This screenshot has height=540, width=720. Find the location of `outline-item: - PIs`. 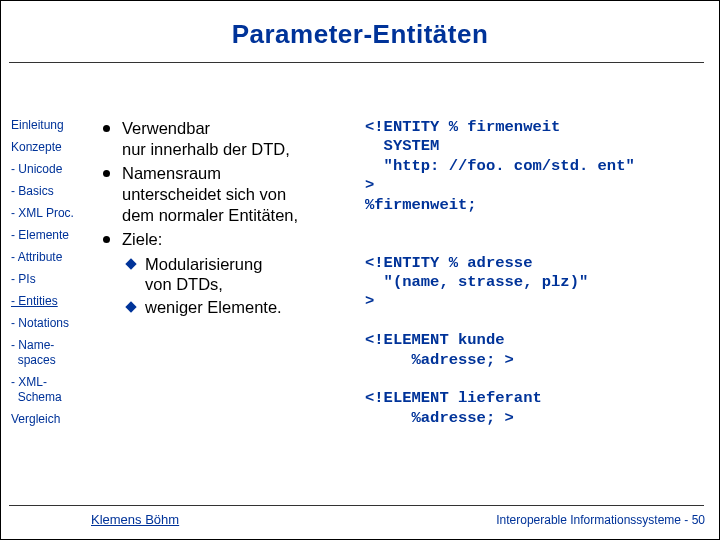

outline-item: - PIs is located at coordinates (55, 280).